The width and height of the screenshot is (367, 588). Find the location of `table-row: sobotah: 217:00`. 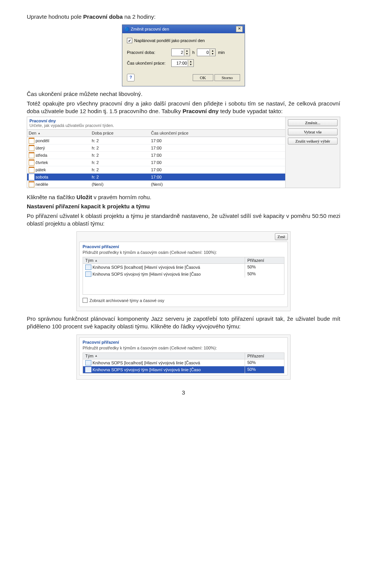

table-row: sobotah: 217:00 is located at coordinates (156, 177).